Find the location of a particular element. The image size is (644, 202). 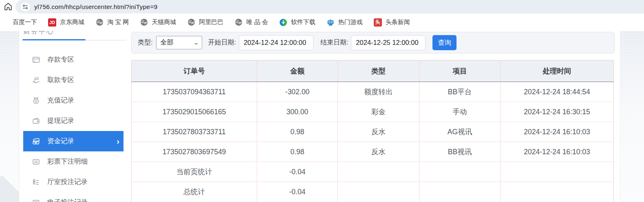

start-date-input is located at coordinates (276, 42).